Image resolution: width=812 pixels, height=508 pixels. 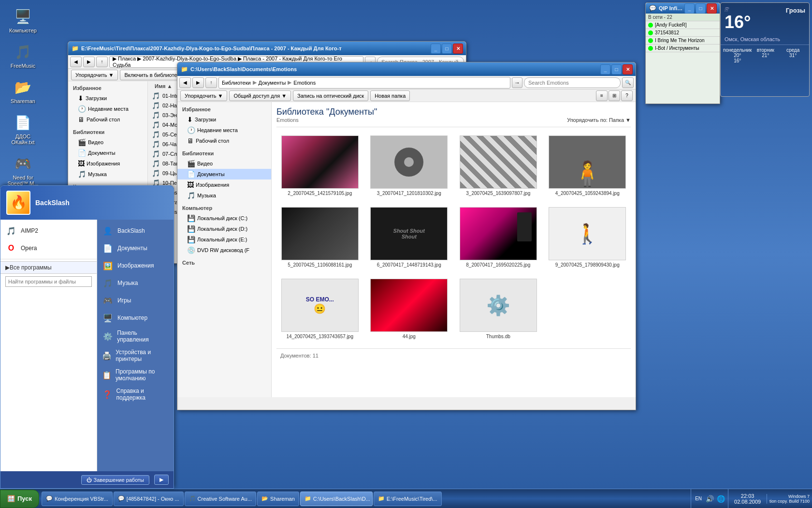 What do you see at coordinates (390, 96) in the screenshot?
I see `new-folder-button: Новая папка` at bounding box center [390, 96].